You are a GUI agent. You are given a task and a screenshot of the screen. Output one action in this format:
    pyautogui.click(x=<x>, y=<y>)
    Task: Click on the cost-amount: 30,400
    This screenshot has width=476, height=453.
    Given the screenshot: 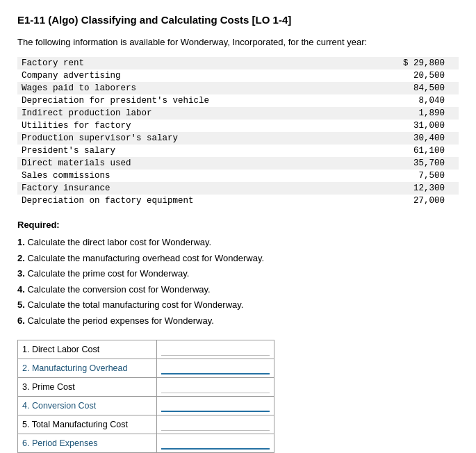 What is the action you would take?
    pyautogui.click(x=381, y=138)
    